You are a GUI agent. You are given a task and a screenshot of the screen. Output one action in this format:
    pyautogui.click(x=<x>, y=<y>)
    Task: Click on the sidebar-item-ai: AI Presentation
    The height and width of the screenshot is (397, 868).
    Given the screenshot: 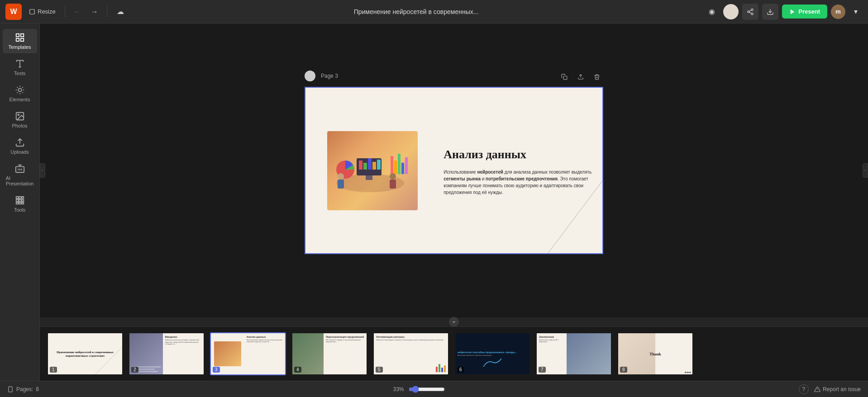 What is the action you would take?
    pyautogui.click(x=20, y=175)
    